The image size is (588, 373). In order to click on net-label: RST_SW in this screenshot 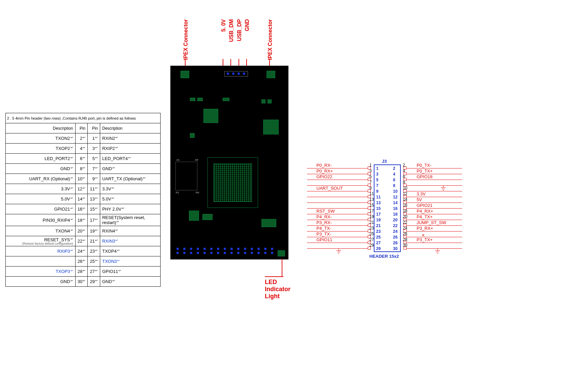, I will do `click(326, 211)`.